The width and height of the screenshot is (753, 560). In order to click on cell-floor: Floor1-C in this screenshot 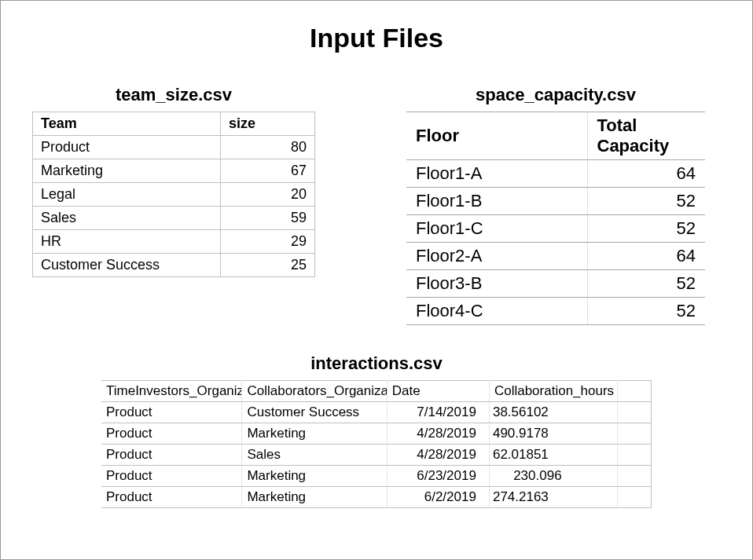, I will do `click(497, 229)`.